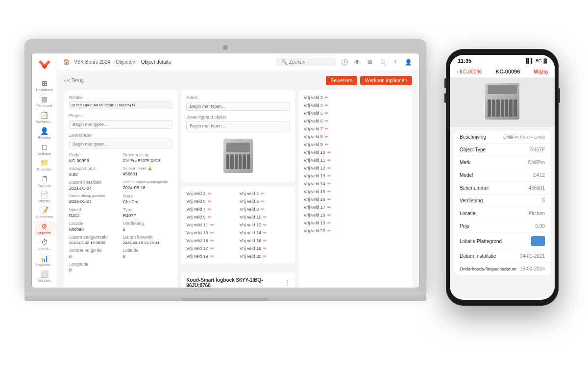 The width and height of the screenshot is (588, 392). Describe the element at coordinates (45, 276) in the screenshot. I see `sidebar-item-modules: ⬜ Modules` at that location.